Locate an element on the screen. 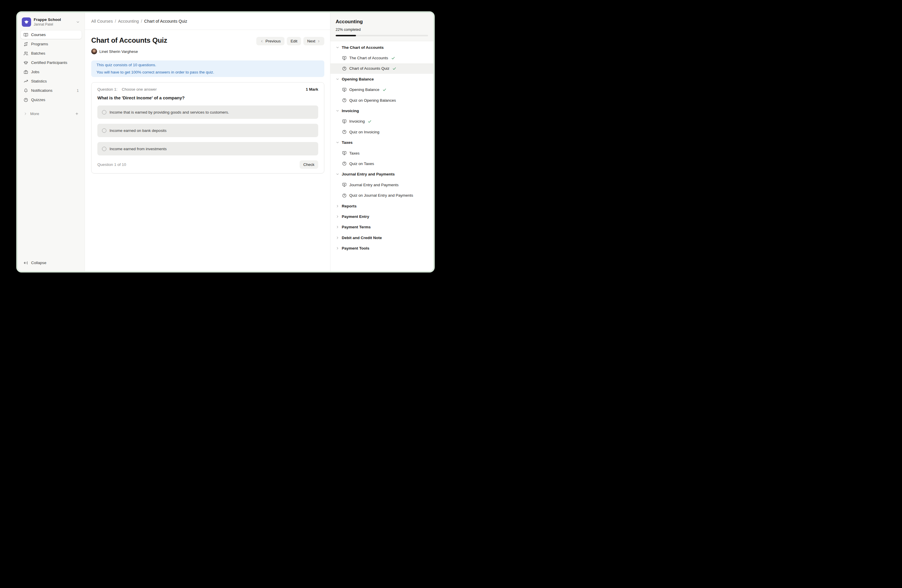  course-outline-panel: Accounting 22% completed The Chart of Ac… is located at coordinates (382, 142).